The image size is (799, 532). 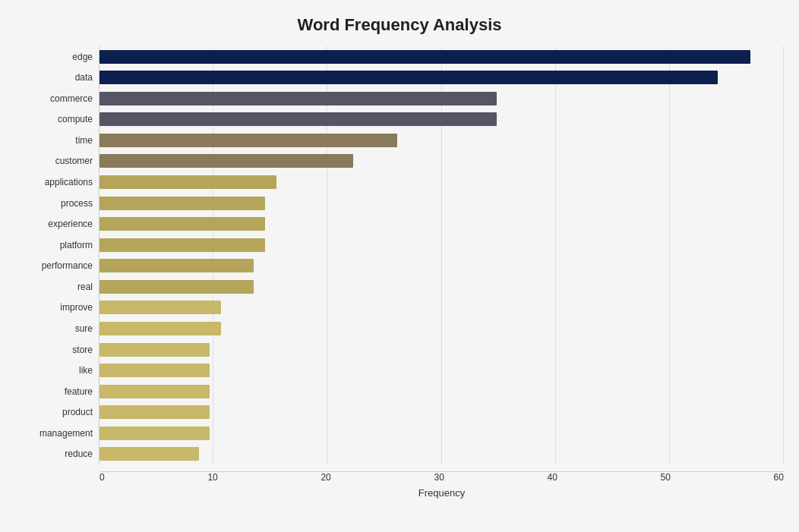 I want to click on bar-compute, so click(x=298, y=119).